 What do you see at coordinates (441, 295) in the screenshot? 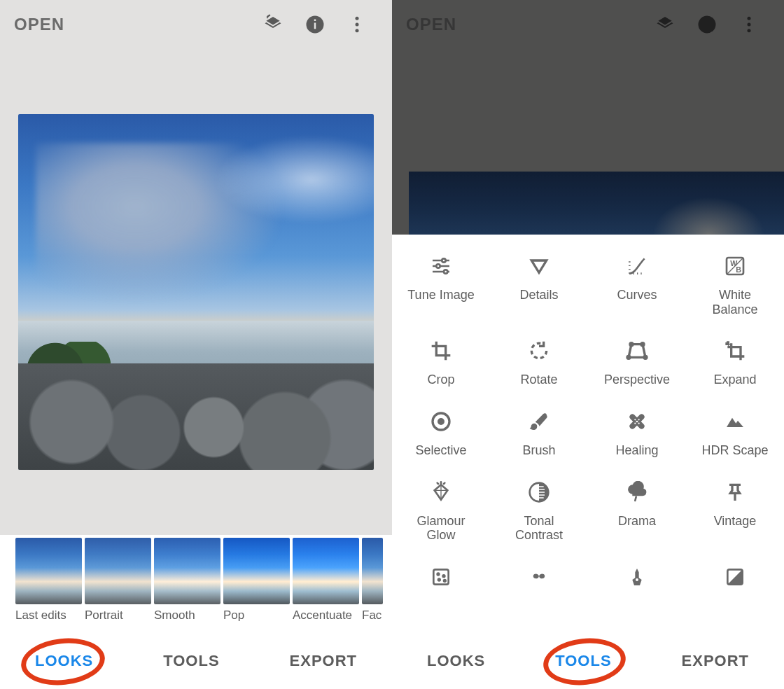
I see `tool-label: Tune Image` at bounding box center [441, 295].